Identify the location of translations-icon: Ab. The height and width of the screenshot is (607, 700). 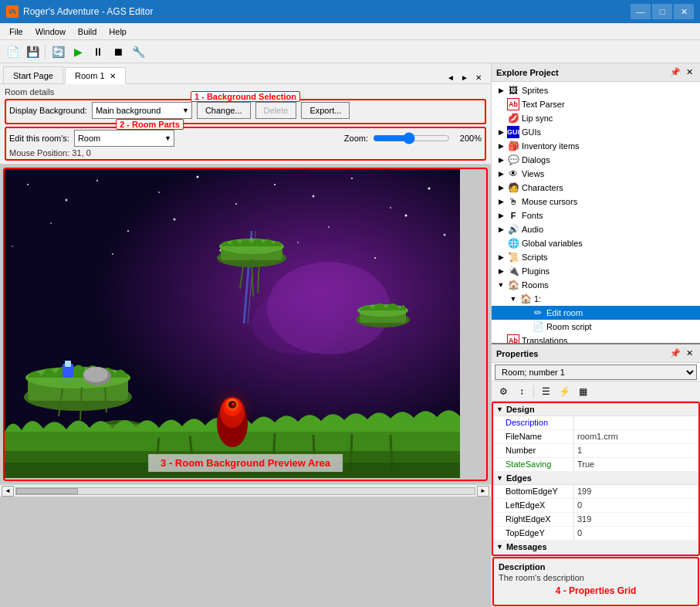
(513, 338).